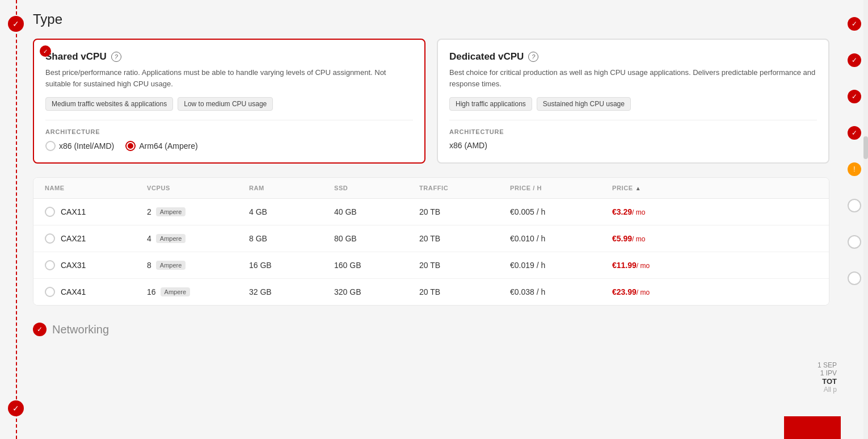 The width and height of the screenshot is (868, 439). What do you see at coordinates (633, 120) in the screenshot?
I see `dedicated-card-divider` at bounding box center [633, 120].